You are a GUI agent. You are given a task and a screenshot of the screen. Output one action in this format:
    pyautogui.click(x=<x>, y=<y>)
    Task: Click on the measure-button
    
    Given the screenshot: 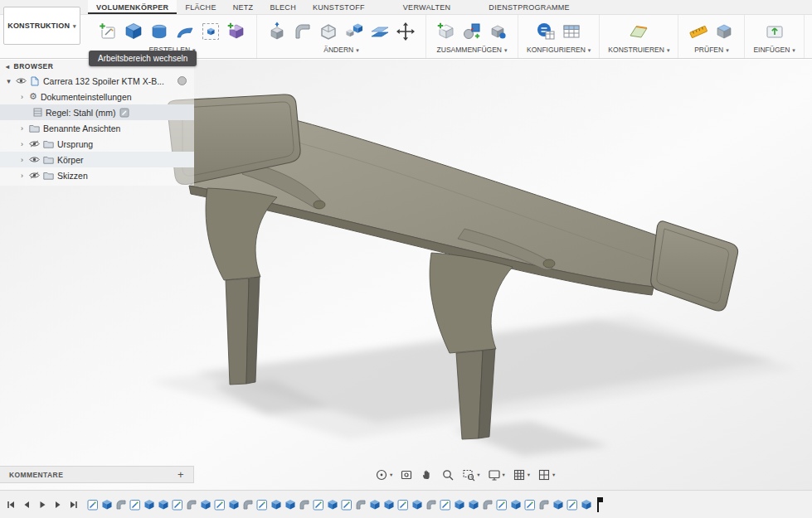 What is the action you would take?
    pyautogui.click(x=698, y=31)
    